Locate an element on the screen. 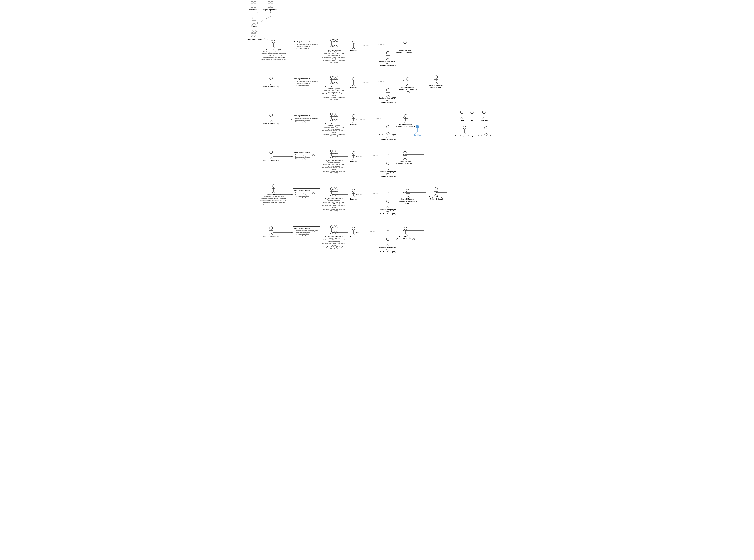 This screenshot has height=560, width=754. project-team-row5-label: Project Team consists of is located at coordinates (334, 199).